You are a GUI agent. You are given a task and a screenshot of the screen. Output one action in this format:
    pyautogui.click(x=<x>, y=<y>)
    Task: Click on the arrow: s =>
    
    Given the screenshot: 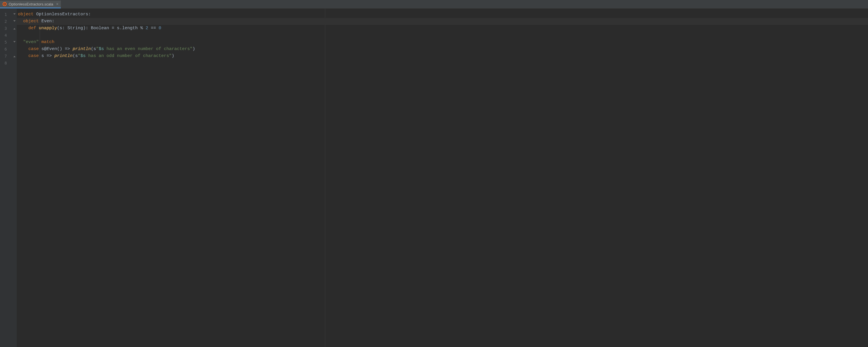 What is the action you would take?
    pyautogui.click(x=46, y=56)
    